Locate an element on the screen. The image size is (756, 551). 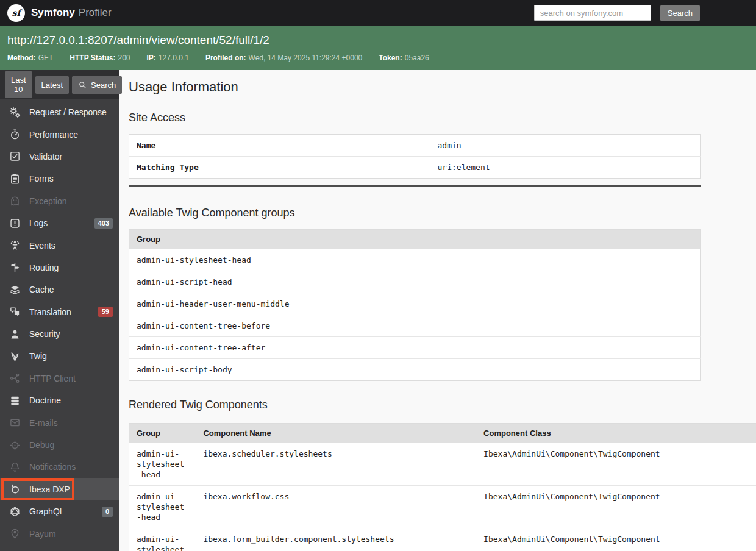
component-name: ibexa.workflow.css is located at coordinates (336, 507).